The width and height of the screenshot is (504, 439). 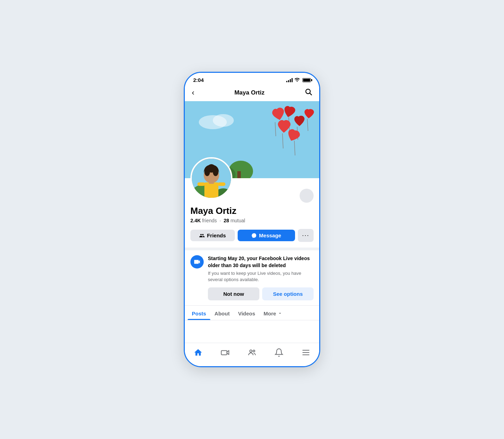 What do you see at coordinates (261, 294) in the screenshot?
I see `notification-actions: Not now See options` at bounding box center [261, 294].